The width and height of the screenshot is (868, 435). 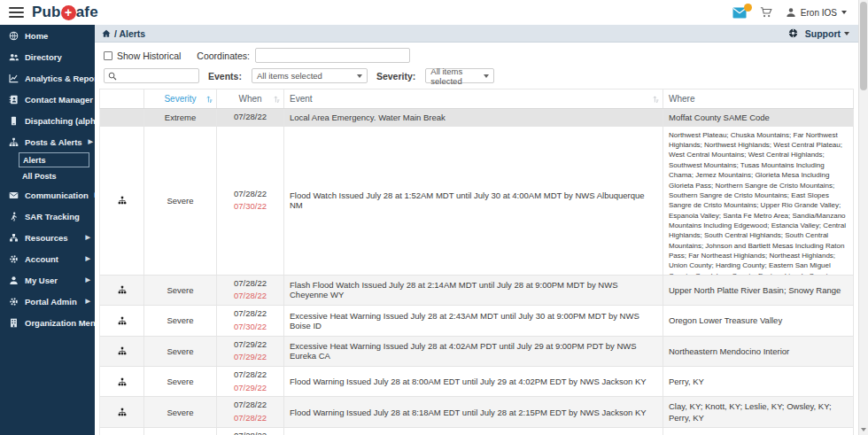 What do you see at coordinates (48, 322) in the screenshot?
I see `sidebar-item-organization-menu: Organization Menu▶` at bounding box center [48, 322].